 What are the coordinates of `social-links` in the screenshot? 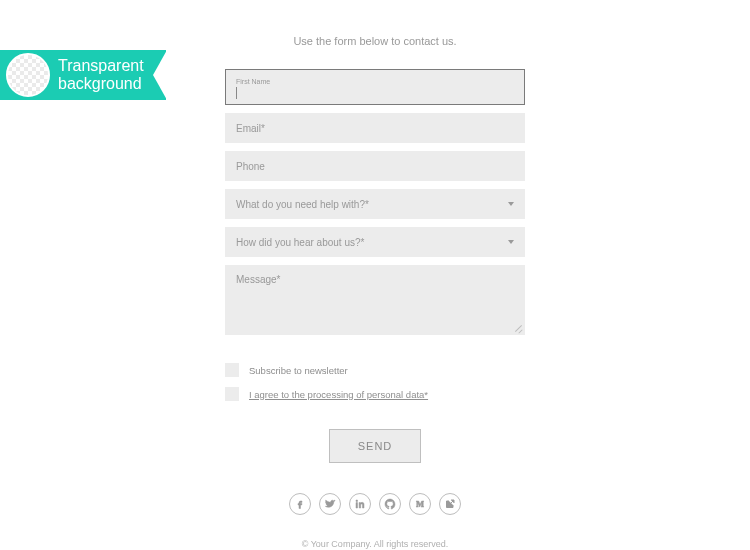 It's located at (375, 504).